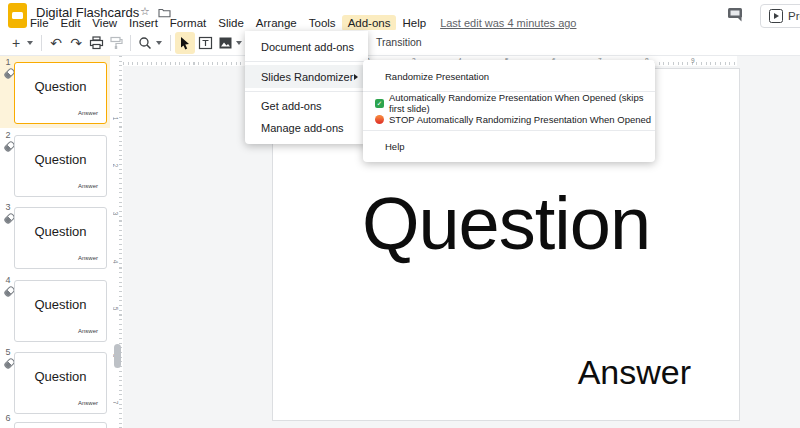 The height and width of the screenshot is (428, 800). What do you see at coordinates (380, 104) in the screenshot?
I see `green-check-icon: ✓` at bounding box center [380, 104].